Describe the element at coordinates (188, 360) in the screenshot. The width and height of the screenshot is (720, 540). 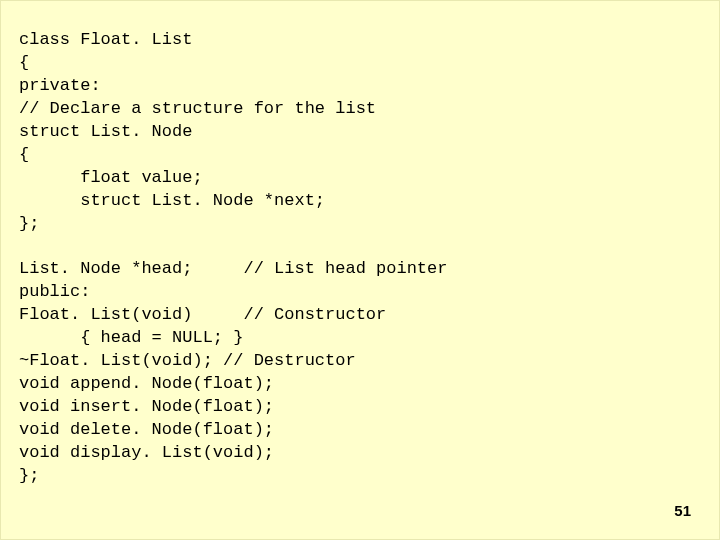
I see `code-line: ~Float. List(void); // Destructor` at that location.